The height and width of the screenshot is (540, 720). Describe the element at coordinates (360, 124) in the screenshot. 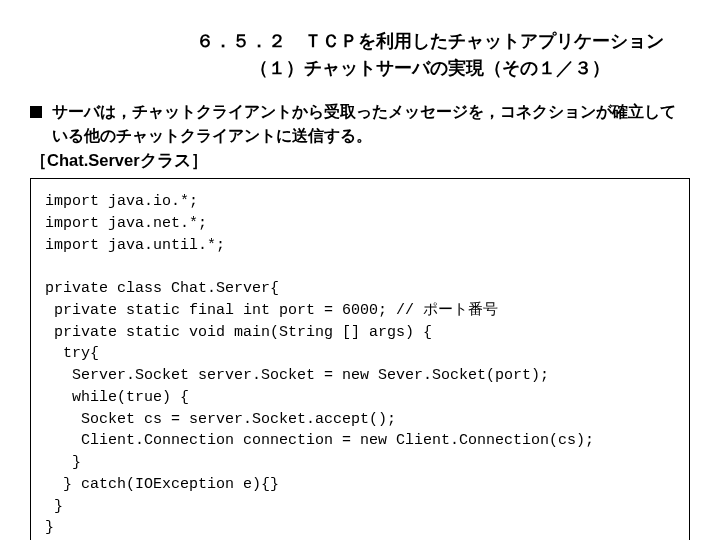

I see `bullet-item: サーバは，チャットクライアントから受取ったメッセージを，コネクションが確立してい…` at that location.